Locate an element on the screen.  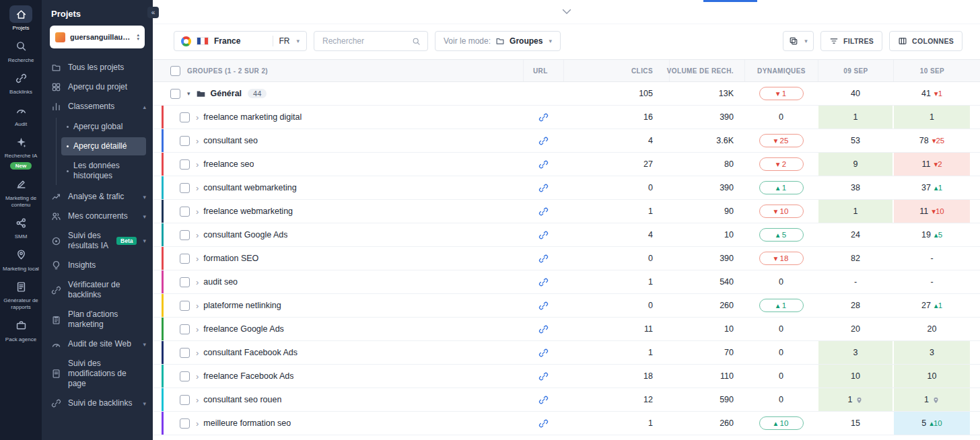
view-mode-label: Voir le mode: is located at coordinates (467, 41).